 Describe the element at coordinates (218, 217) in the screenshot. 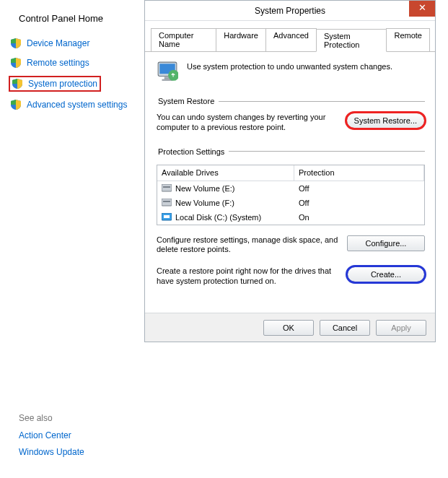

I see `drive-name: Local Disk (C:) (System)` at that location.